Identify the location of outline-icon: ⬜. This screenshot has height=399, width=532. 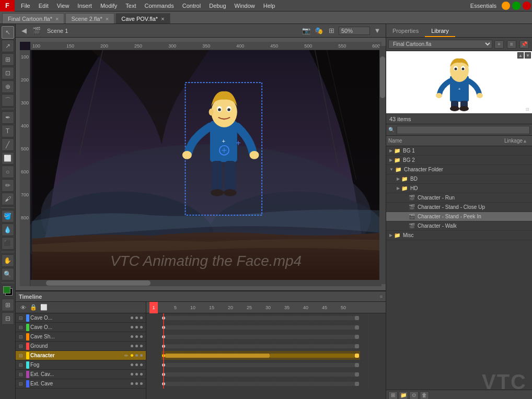
(44, 308).